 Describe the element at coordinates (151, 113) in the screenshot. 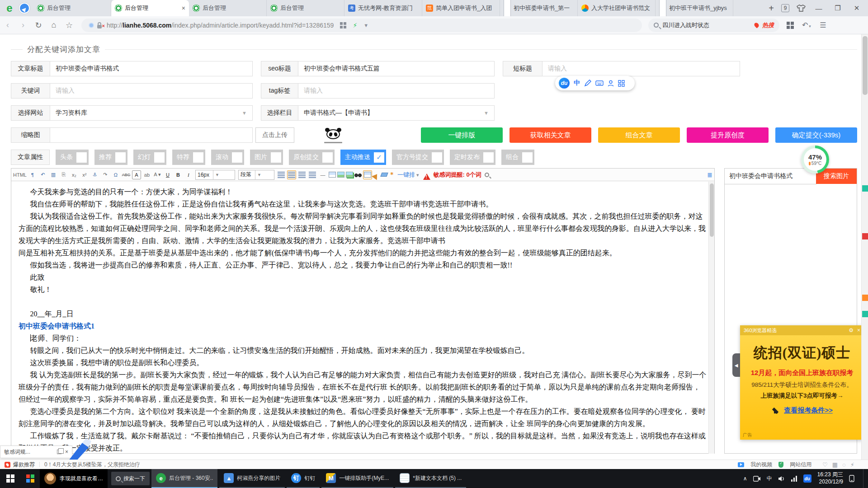

I see `field-input: 学习资料库▼` at that location.